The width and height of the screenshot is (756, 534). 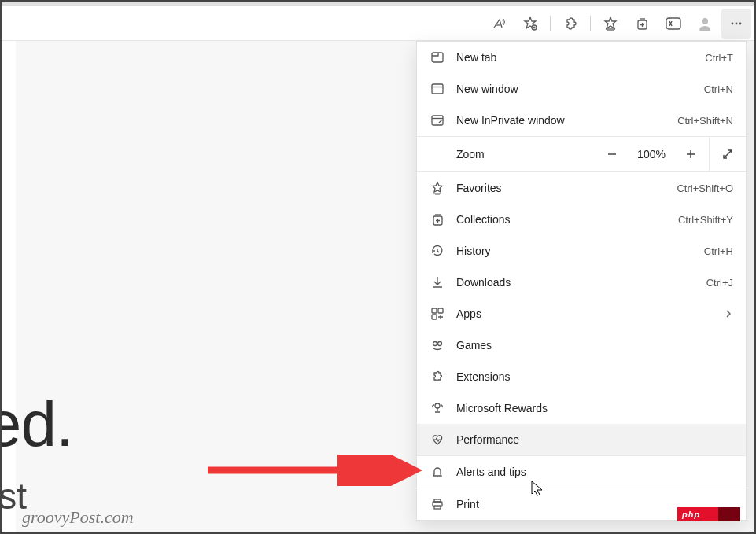 What do you see at coordinates (585, 314) in the screenshot?
I see `menu-item-label: Apps` at bounding box center [585, 314].